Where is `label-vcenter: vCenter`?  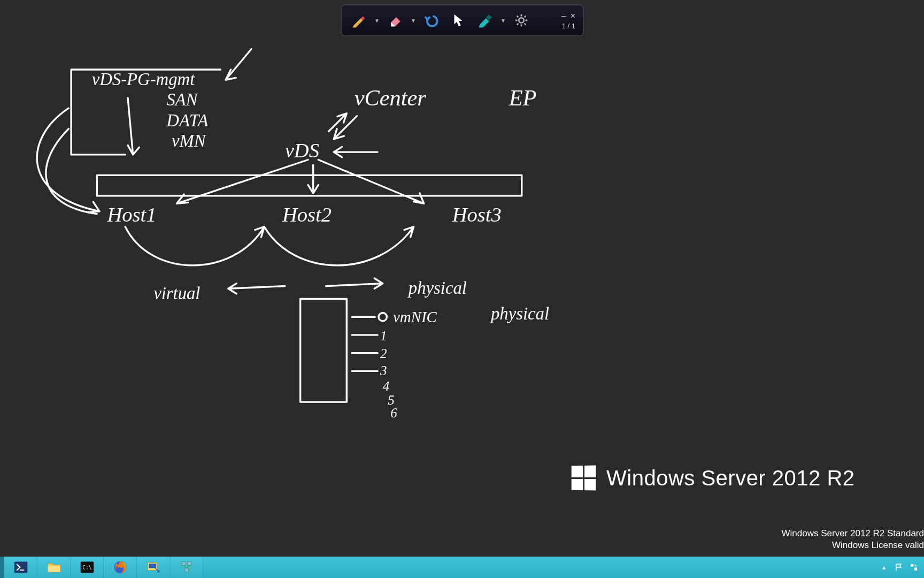 label-vcenter: vCenter is located at coordinates (390, 97).